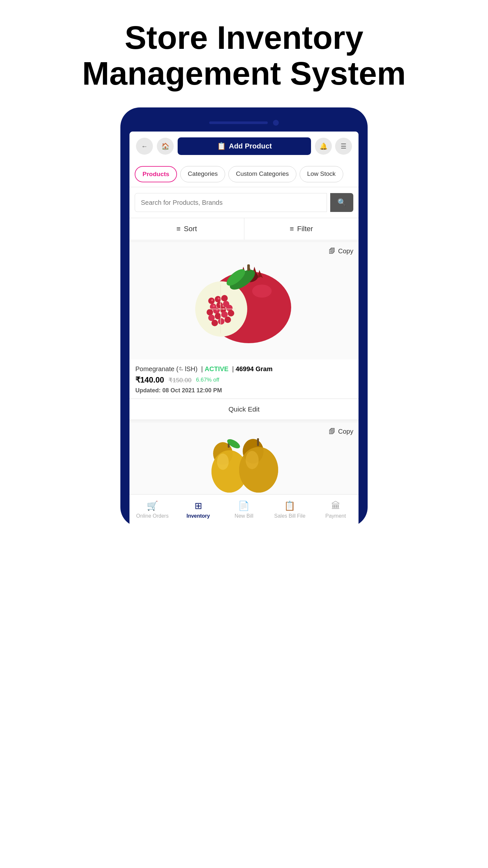  I want to click on payment-icon: 🏛, so click(335, 506).